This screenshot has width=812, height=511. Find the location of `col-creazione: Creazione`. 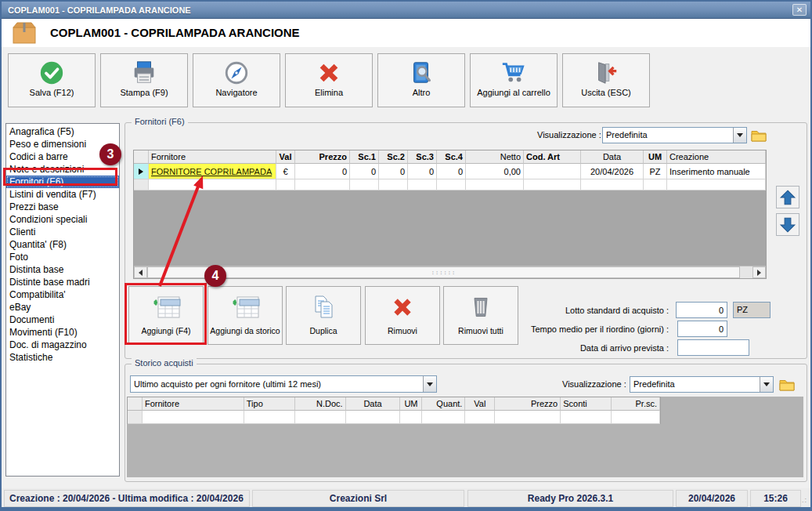

col-creazione: Creazione is located at coordinates (716, 157).